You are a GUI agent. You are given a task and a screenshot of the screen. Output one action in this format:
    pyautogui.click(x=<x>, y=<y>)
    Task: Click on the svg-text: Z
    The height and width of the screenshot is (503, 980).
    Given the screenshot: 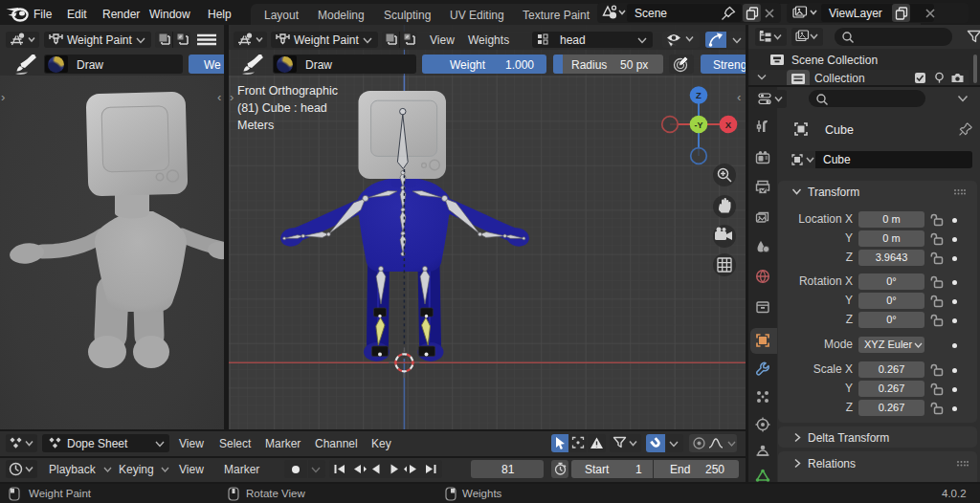 What is the action you would take?
    pyautogui.click(x=699, y=96)
    